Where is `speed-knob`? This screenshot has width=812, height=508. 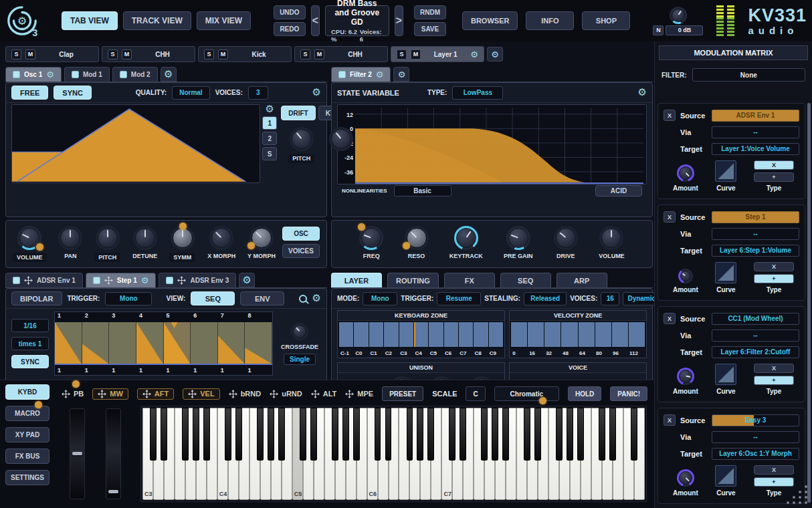 speed-knob is located at coordinates (341, 139).